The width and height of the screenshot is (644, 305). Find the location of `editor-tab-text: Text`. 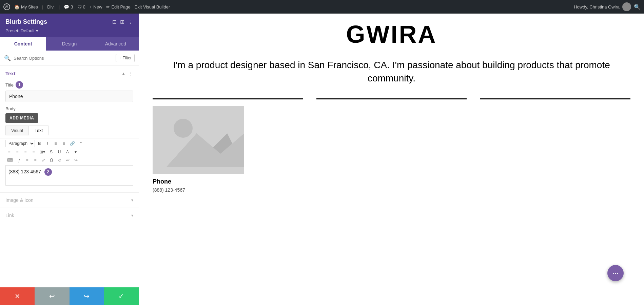

editor-tab-text: Text is located at coordinates (39, 130).